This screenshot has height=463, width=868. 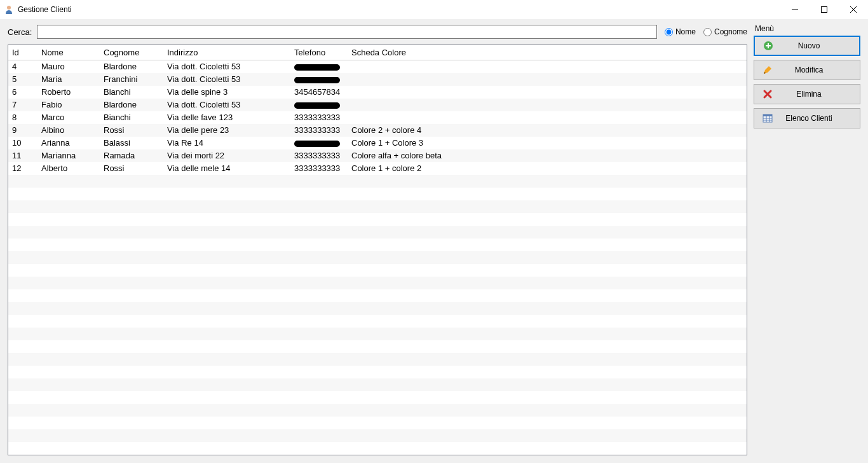 I want to click on pencil-icon, so click(x=768, y=70).